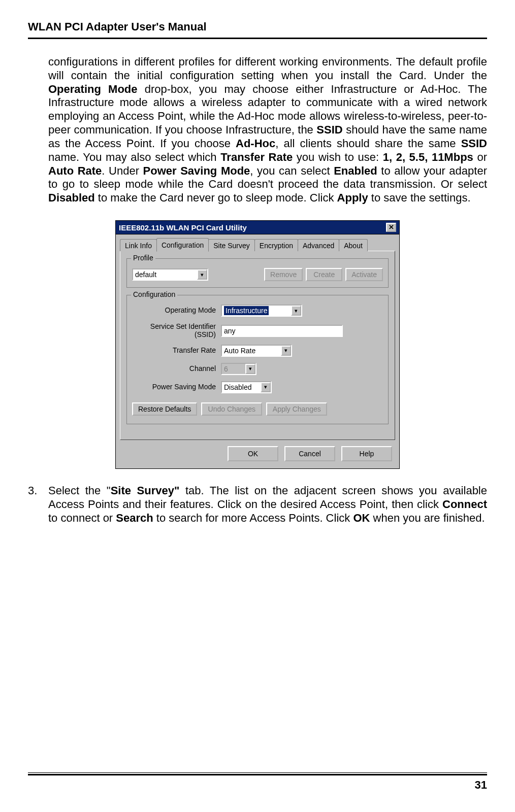  What do you see at coordinates (230, 331) in the screenshot?
I see `ssid-value: any` at bounding box center [230, 331].